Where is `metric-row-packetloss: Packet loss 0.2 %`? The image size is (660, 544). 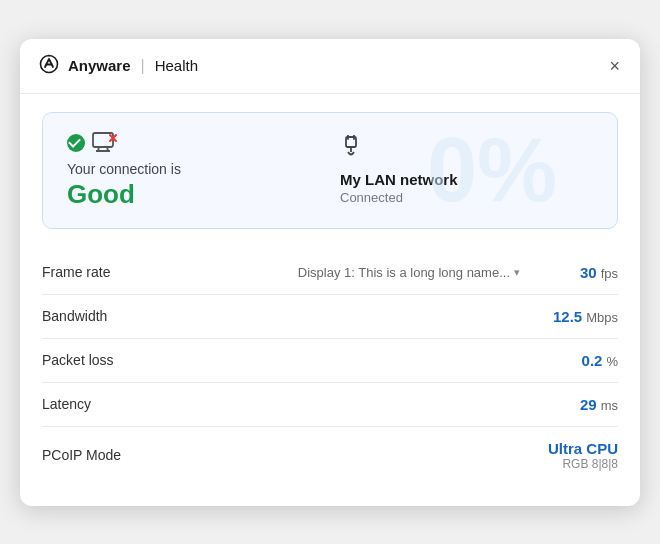 metric-row-packetloss: Packet loss 0.2 % is located at coordinates (330, 361).